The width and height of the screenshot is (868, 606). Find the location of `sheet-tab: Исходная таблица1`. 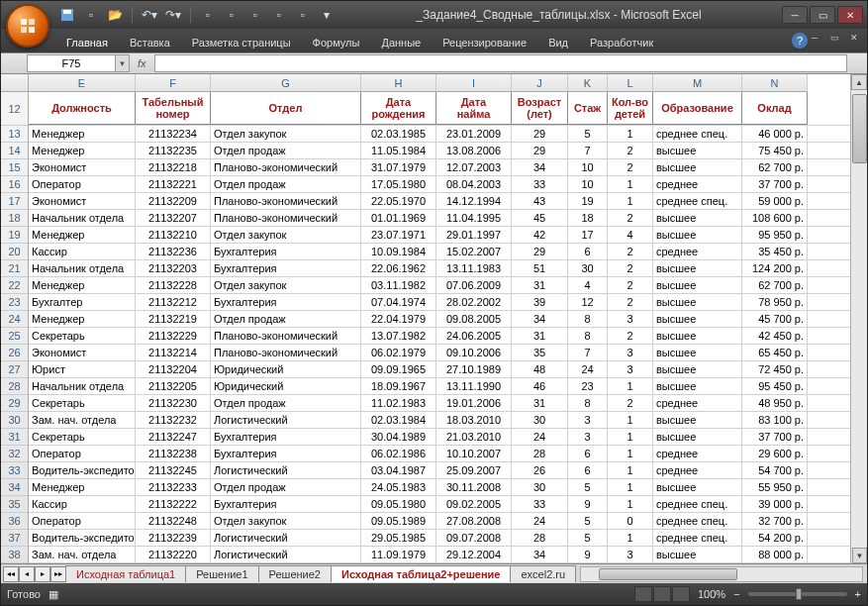

sheet-tab: Исходная таблица1 is located at coordinates (126, 574).